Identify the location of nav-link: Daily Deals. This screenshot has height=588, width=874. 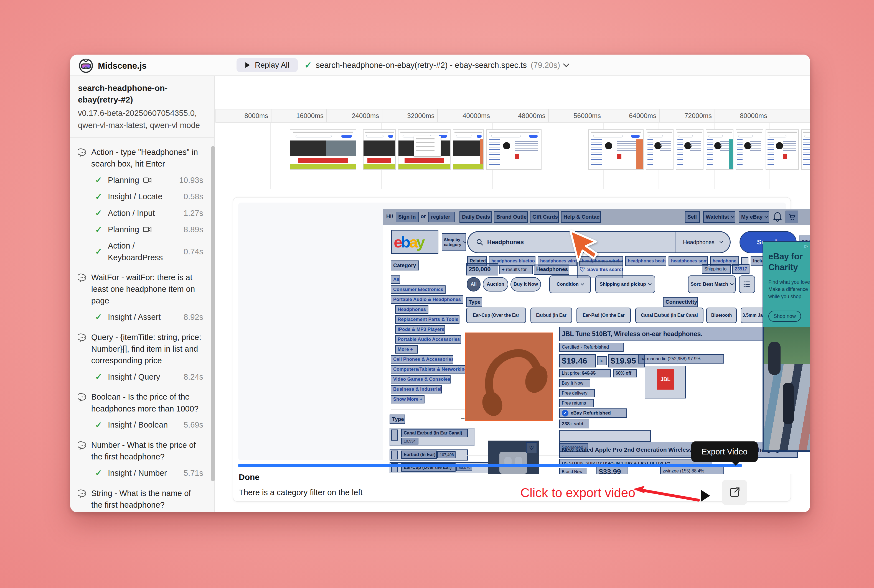
(475, 217).